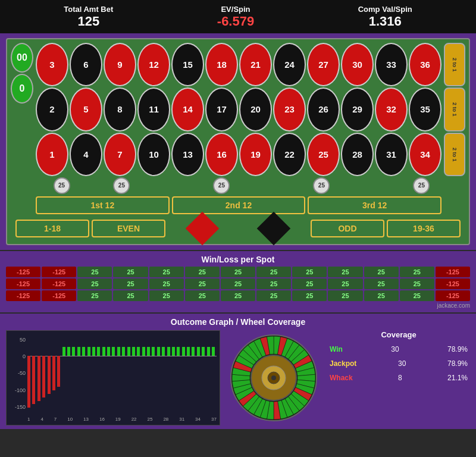 This screenshot has height=457, width=476. What do you see at coordinates (95, 296) in the screenshot?
I see `wl-cell-2-2: 25` at bounding box center [95, 296].